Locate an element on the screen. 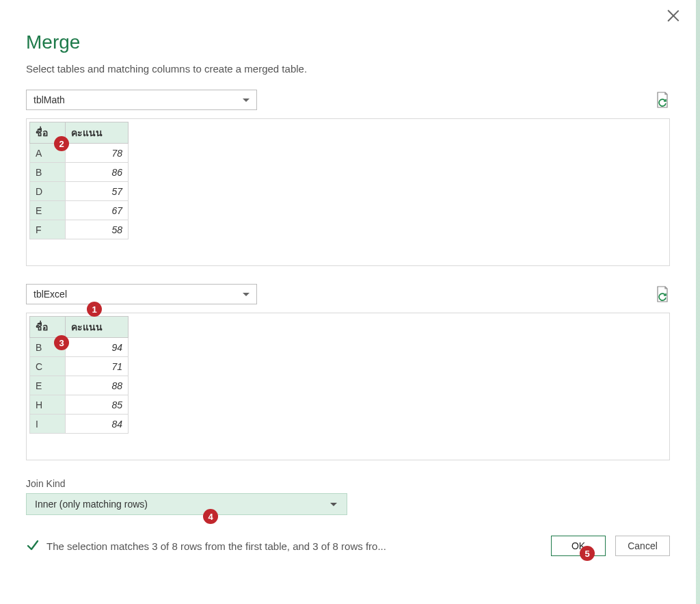 Image resolution: width=700 pixels, height=604 pixels. first-table-dropdown: tblMath is located at coordinates (142, 100).